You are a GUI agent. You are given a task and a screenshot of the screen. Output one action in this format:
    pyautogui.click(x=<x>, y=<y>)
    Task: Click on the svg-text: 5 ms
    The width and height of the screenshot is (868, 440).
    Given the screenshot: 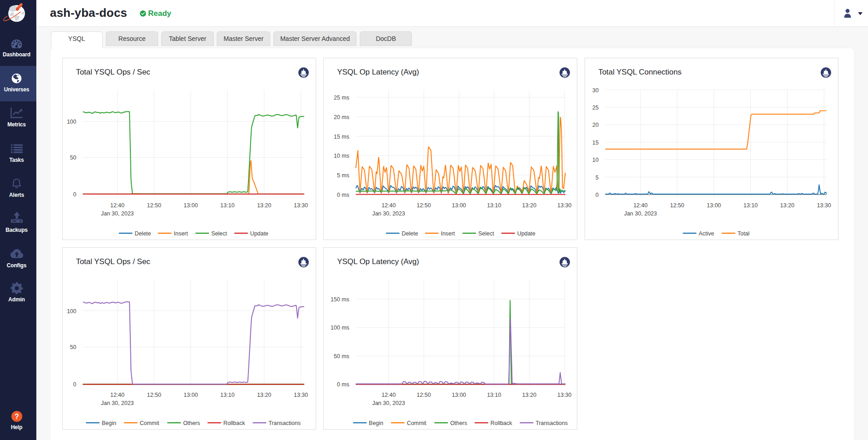 What is the action you would take?
    pyautogui.click(x=342, y=176)
    